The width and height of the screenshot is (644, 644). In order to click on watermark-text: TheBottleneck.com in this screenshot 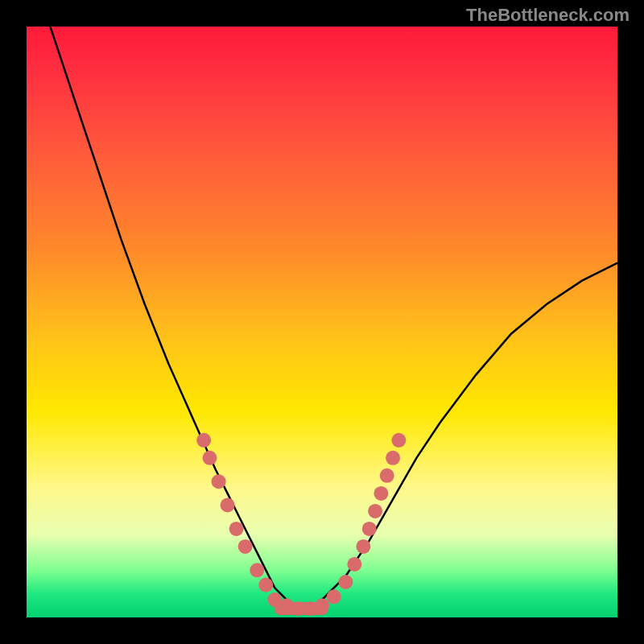, I will do `click(547, 15)`.